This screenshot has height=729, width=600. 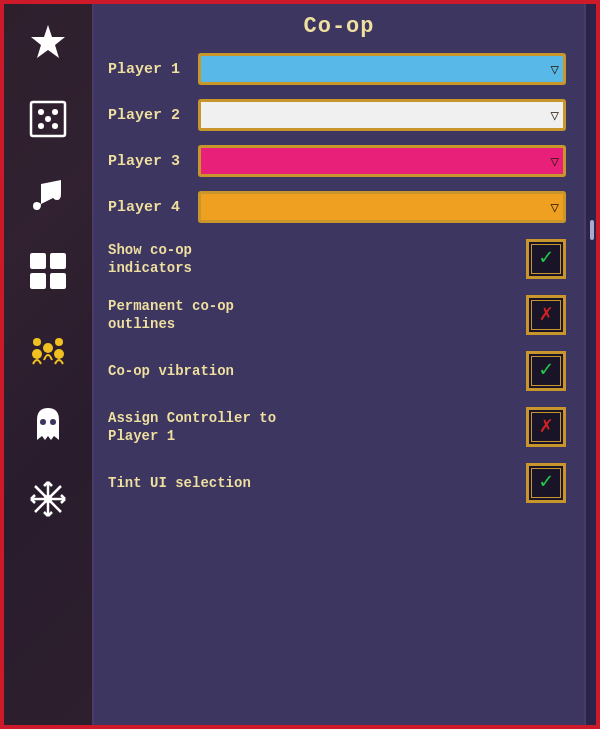 What do you see at coordinates (153, 70) in the screenshot?
I see `player-1-label: Player 1` at bounding box center [153, 70].